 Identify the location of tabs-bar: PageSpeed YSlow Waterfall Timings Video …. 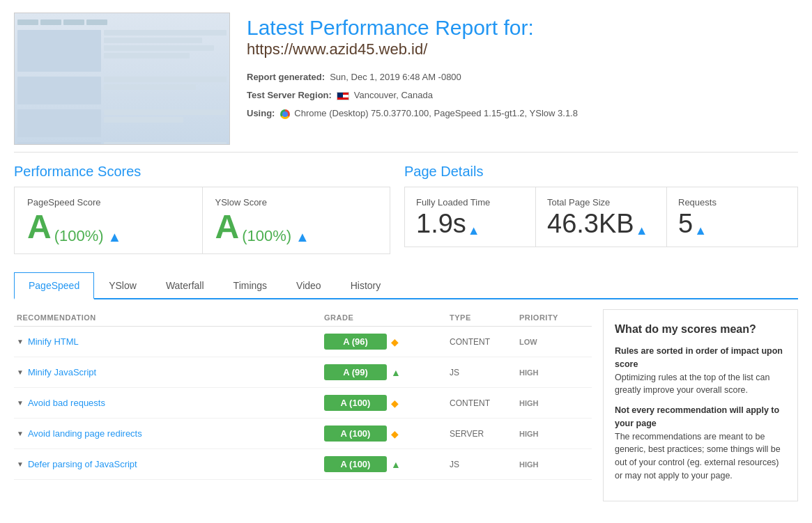
(406, 286).